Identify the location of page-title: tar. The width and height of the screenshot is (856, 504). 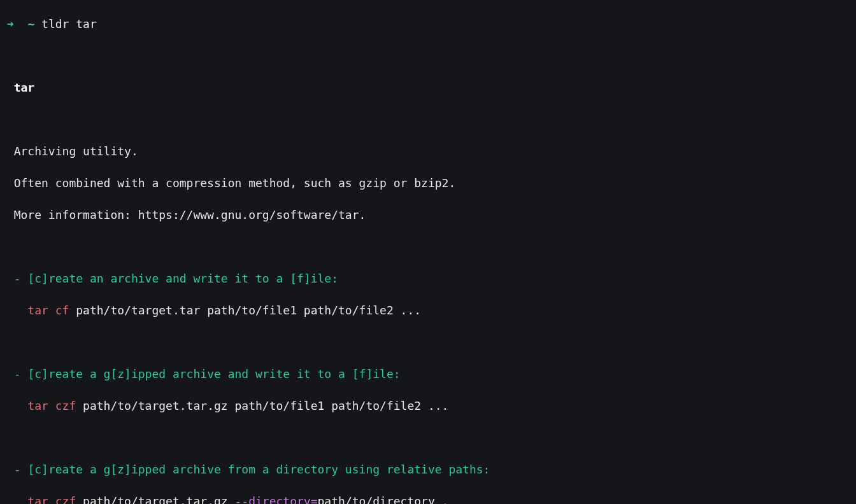
(428, 88).